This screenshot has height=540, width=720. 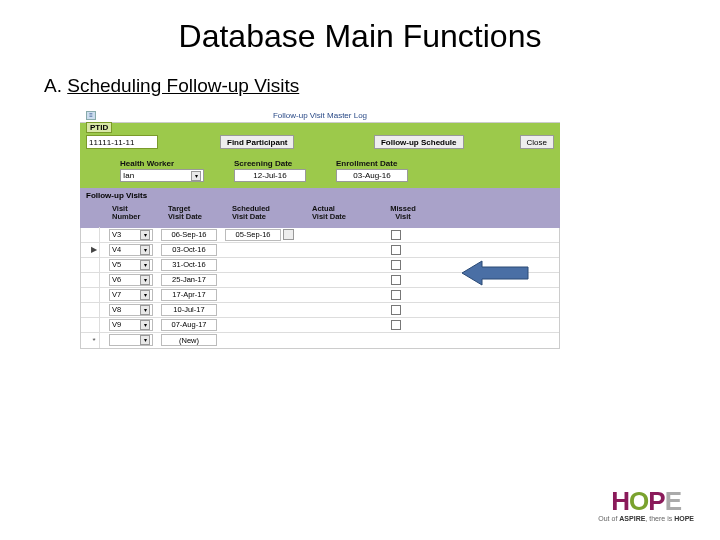 I want to click on table-row: *▾(New), so click(x=320, y=340).